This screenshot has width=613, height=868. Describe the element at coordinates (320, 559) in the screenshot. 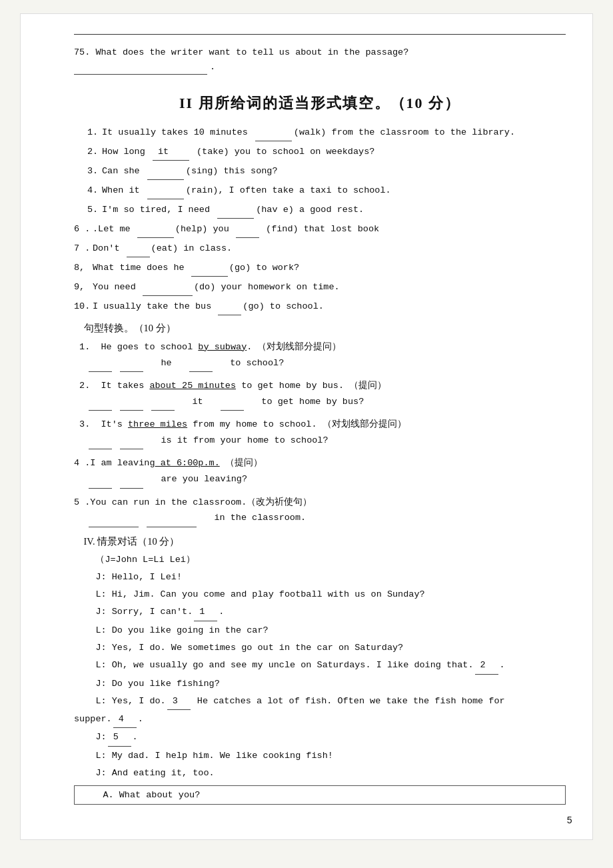

I see `dialog-intro: （J=John L=Li Lei）` at that location.